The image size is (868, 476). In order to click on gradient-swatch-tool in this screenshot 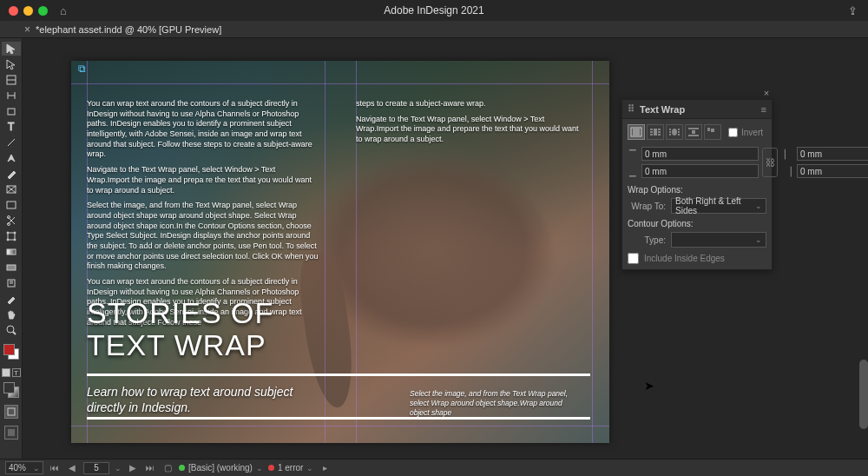, I will do `click(11, 252)`.